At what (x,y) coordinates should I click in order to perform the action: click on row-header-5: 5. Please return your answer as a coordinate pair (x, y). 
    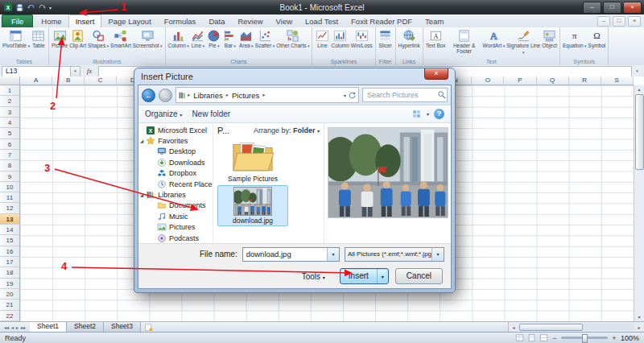
    Looking at the image, I should click on (10, 134).